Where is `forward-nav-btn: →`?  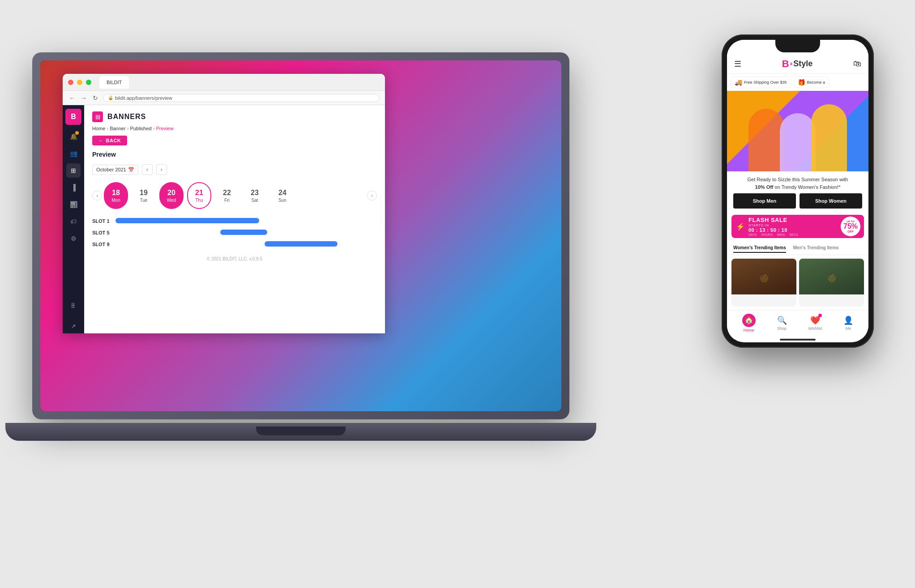 forward-nav-btn: → is located at coordinates (84, 98).